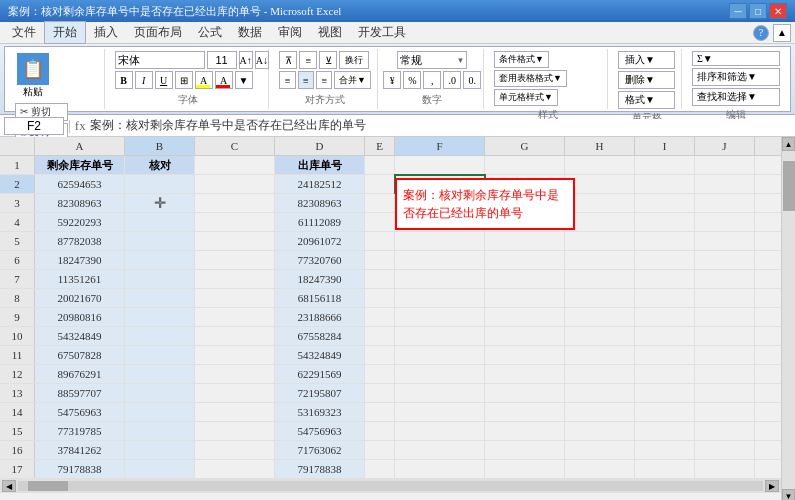 The image size is (795, 500). What do you see at coordinates (160, 412) in the screenshot?
I see `cell-b14` at bounding box center [160, 412].